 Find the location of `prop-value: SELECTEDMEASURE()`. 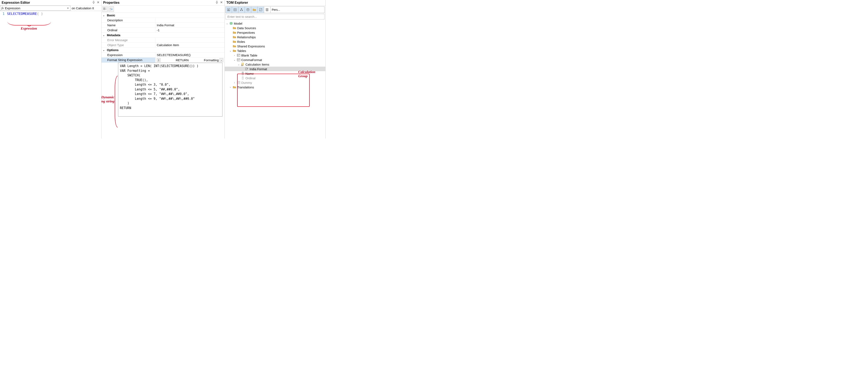

prop-value: SELECTEDMEASURE() is located at coordinates (190, 55).